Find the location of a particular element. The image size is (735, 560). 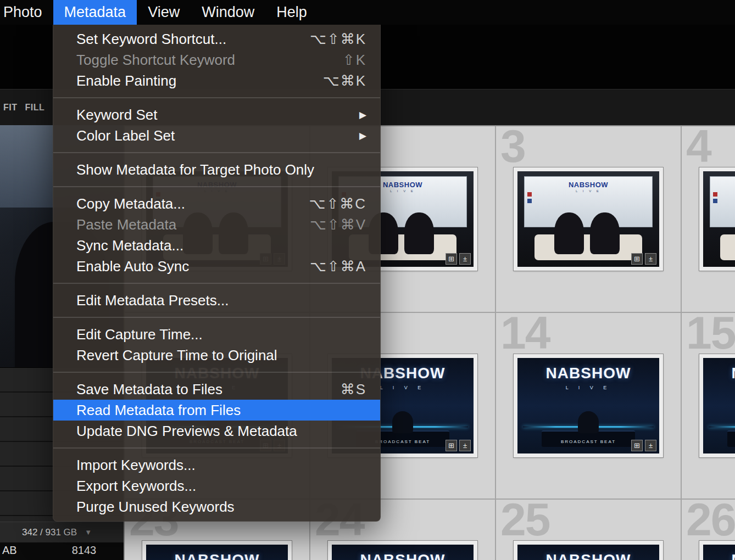

menu-item-label: Toggle Shortcut Keyword is located at coordinates (156, 60).